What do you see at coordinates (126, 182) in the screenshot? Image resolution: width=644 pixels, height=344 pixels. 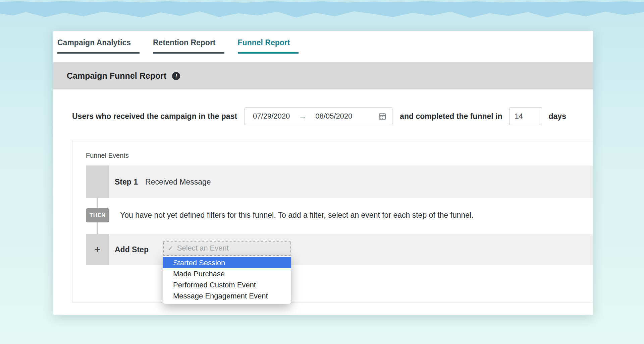 I see `step-number-label: Step 1` at bounding box center [126, 182].